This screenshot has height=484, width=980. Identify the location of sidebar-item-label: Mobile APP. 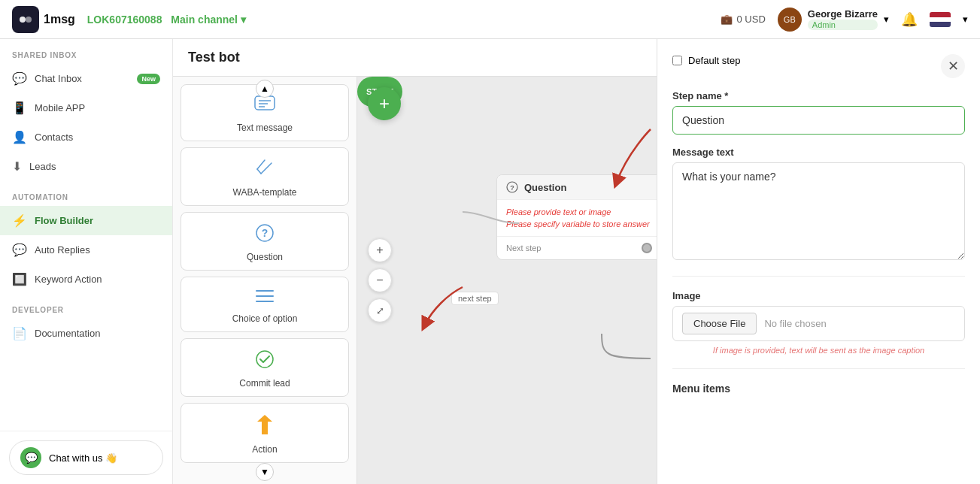
(60, 108).